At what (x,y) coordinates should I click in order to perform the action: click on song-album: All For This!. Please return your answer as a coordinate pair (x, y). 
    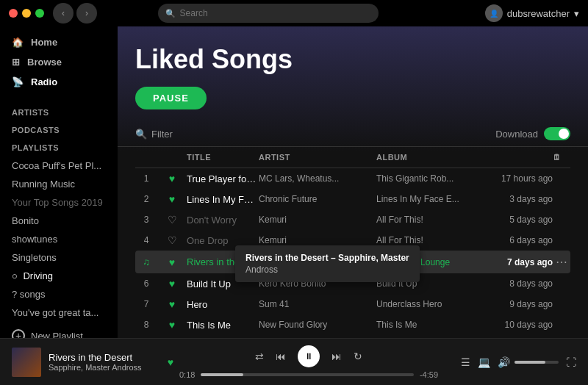
    Looking at the image, I should click on (435, 240).